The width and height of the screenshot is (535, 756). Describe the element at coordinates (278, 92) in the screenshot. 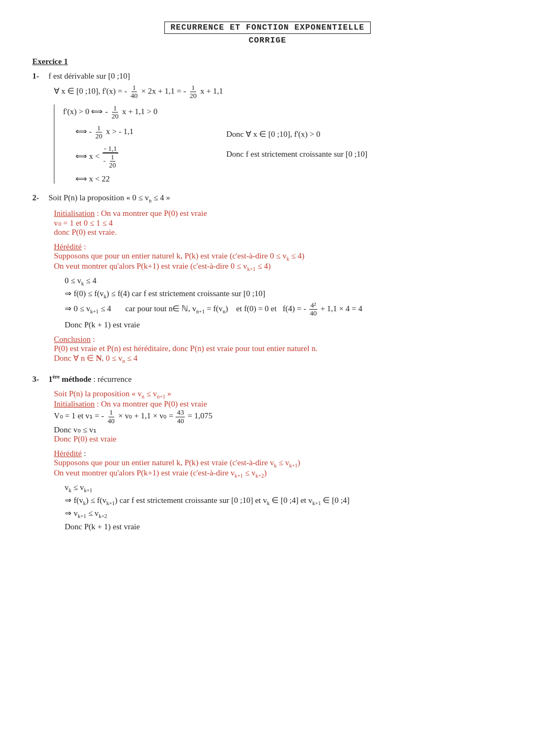

I see `derivative-line: ∀ x ∈ [0 ;10], f'(x) = - 1 40 × 2x + 1,1…` at that location.